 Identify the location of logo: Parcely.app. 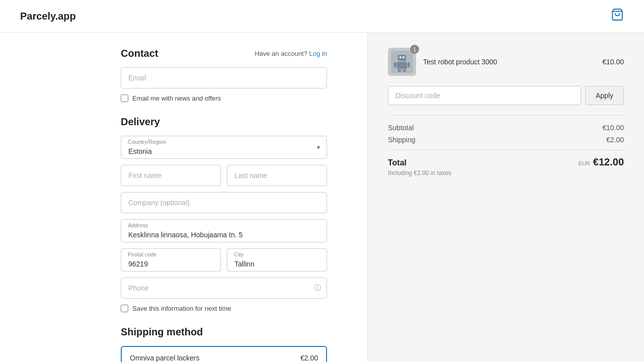
(48, 16).